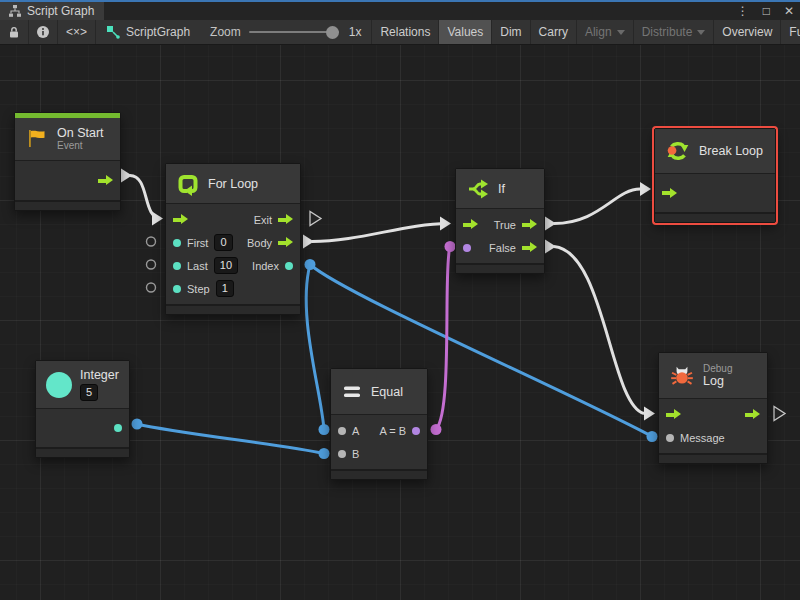 This screenshot has width=800, height=600. I want to click on wire-equal-if-condition, so click(443, 338).